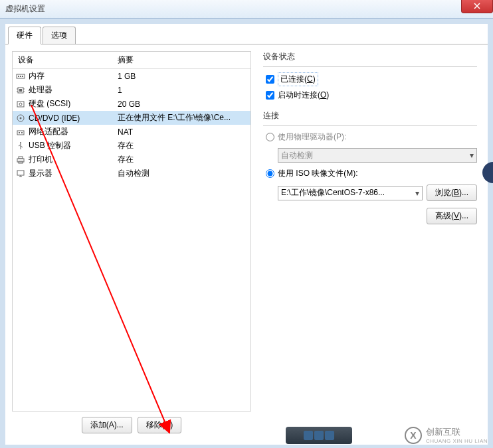 This screenshot has width=493, height=448. I want to click on hw-row: 网络适配器 NAT, so click(132, 131).